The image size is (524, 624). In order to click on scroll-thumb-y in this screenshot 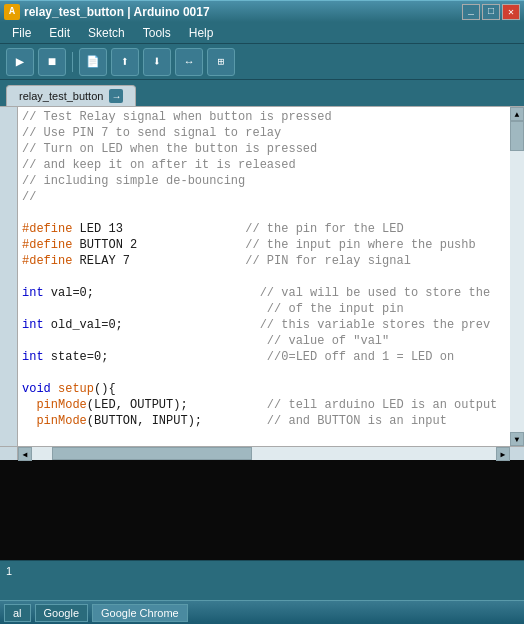, I will do `click(517, 136)`.